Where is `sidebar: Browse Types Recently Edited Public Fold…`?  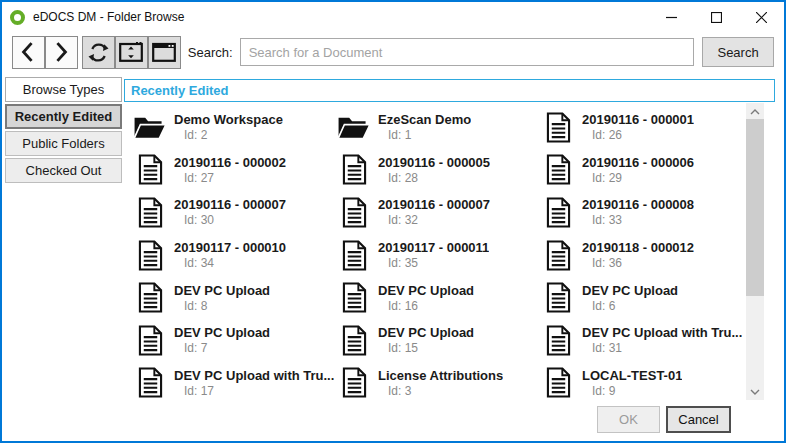
sidebar: Browse Types Recently Edited Public Fold… is located at coordinates (64, 131).